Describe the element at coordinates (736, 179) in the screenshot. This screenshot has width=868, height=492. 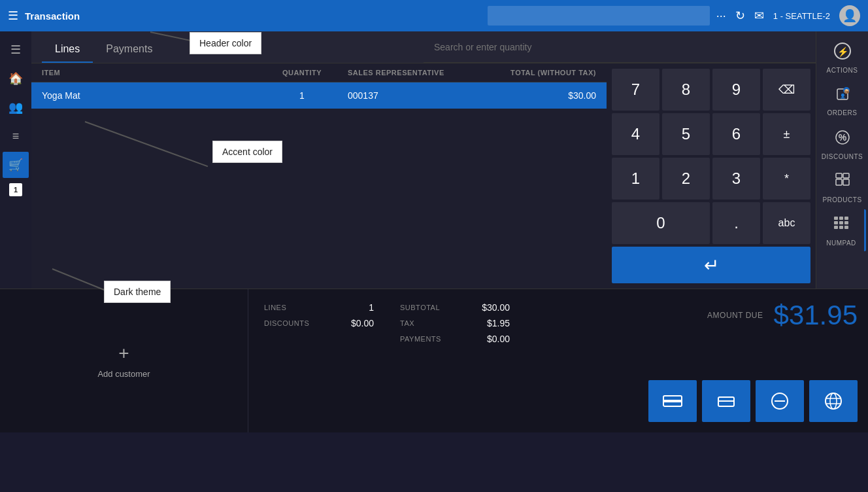
I see `numpad-3: 3` at that location.